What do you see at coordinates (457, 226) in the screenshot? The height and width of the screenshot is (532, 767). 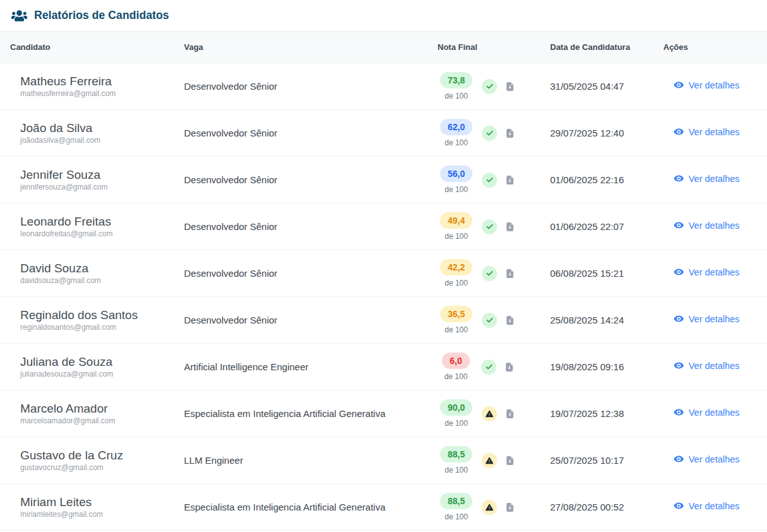 I see `final-score: 49,4 de 100` at bounding box center [457, 226].